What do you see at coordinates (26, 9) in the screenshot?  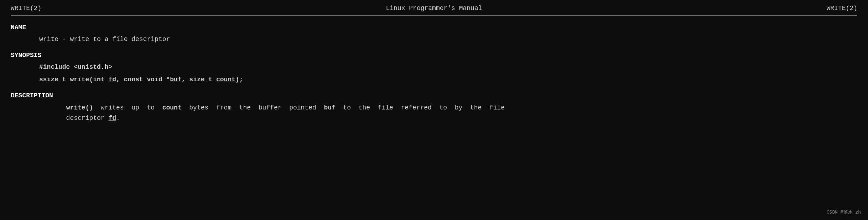 I see `header-left: WRITE(2)` at bounding box center [26, 9].